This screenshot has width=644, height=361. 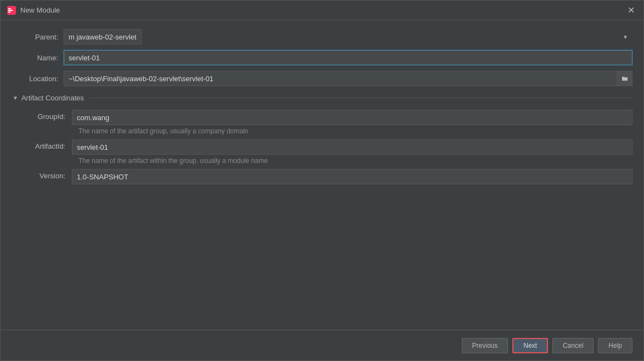 What do you see at coordinates (352, 177) in the screenshot?
I see `version-field` at bounding box center [352, 177].